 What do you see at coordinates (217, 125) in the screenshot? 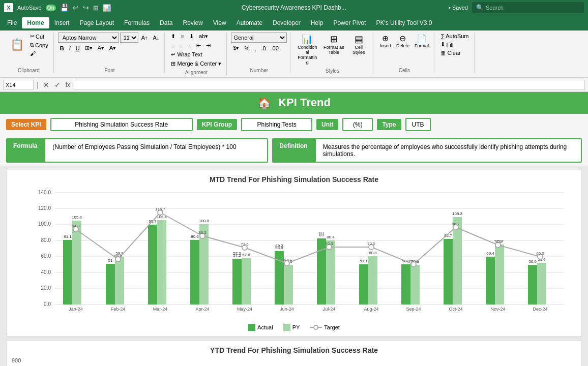
I see `kpi-group-label: KPI Group` at bounding box center [217, 125].